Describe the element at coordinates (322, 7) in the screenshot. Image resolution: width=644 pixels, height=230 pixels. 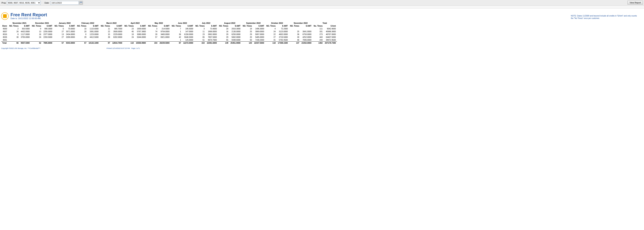
I see `report-toolbar` at that location.